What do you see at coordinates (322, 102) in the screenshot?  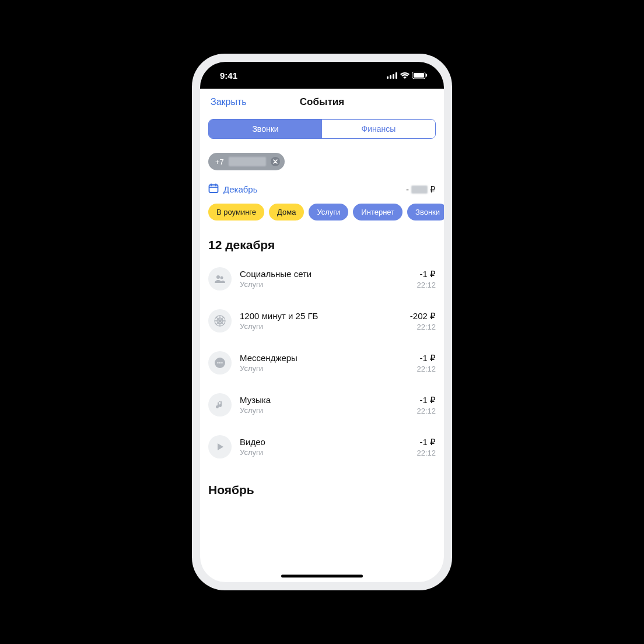 I see `page-title: События` at bounding box center [322, 102].